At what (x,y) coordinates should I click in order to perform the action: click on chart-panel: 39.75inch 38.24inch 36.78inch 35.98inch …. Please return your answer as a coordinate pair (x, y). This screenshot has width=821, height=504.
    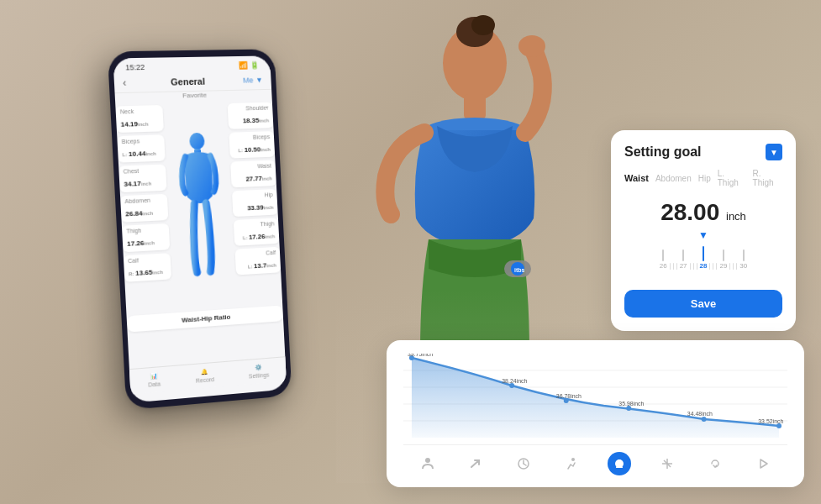
    Looking at the image, I should click on (595, 413).